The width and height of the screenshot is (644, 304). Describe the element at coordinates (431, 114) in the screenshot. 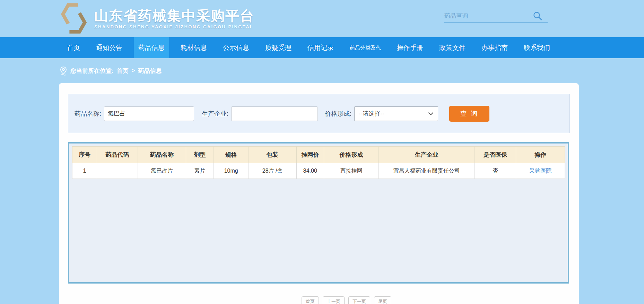

I see `chevron-down-icon` at that location.